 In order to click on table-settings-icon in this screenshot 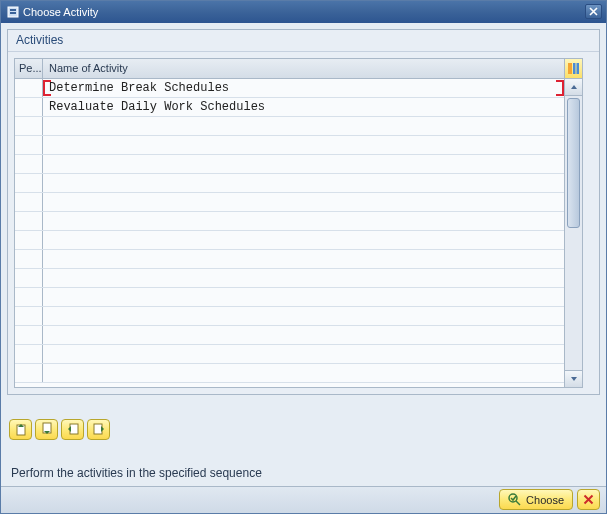, I will do `click(574, 68)`.